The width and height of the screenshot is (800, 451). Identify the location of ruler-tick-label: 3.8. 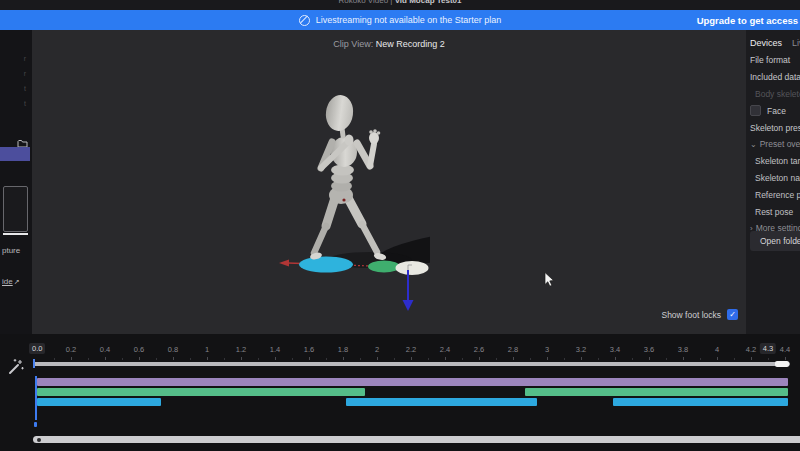
(683, 350).